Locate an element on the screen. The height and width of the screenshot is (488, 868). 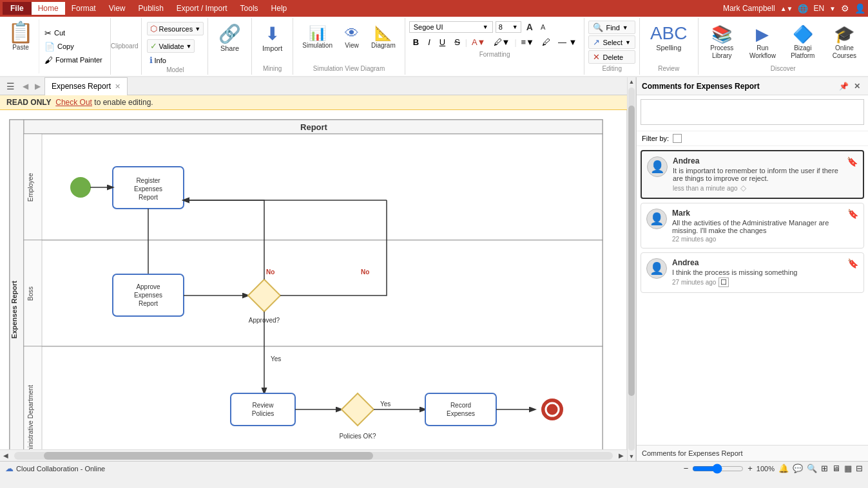
expenses-report-tab: Expenses Report ✕ is located at coordinates (86, 86).